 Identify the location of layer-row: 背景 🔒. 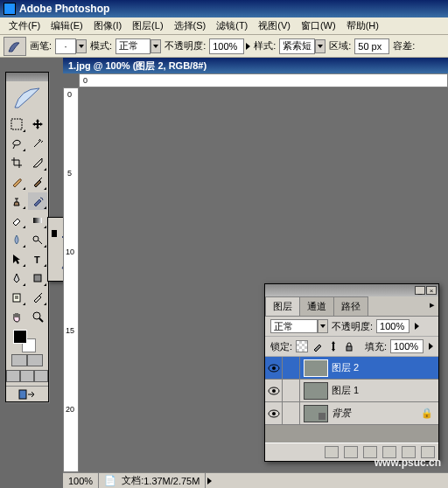
(352, 414).